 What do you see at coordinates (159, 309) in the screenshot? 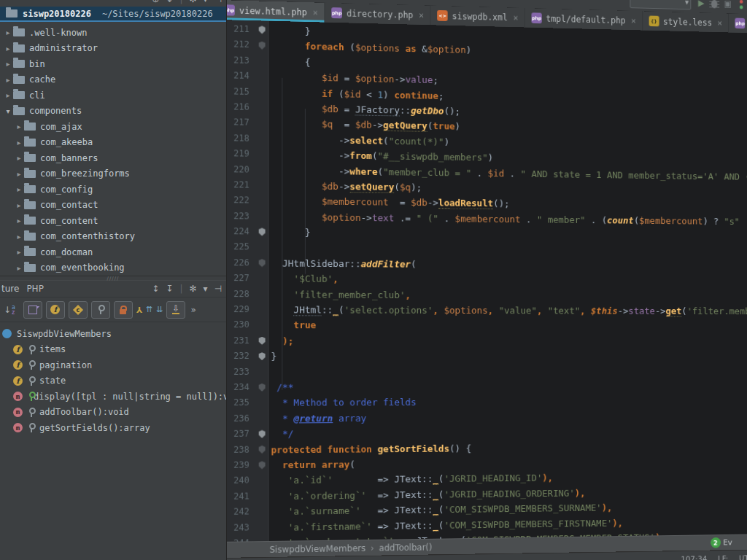
I see `collapse-all-icon: ⇊` at bounding box center [159, 309].